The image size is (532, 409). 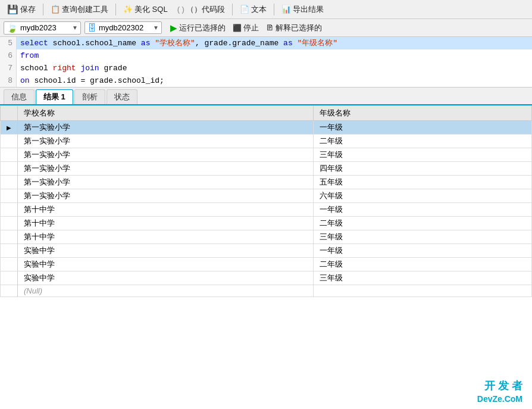 What do you see at coordinates (266, 56) in the screenshot?
I see `sql-line-6: 6 from` at bounding box center [266, 56].